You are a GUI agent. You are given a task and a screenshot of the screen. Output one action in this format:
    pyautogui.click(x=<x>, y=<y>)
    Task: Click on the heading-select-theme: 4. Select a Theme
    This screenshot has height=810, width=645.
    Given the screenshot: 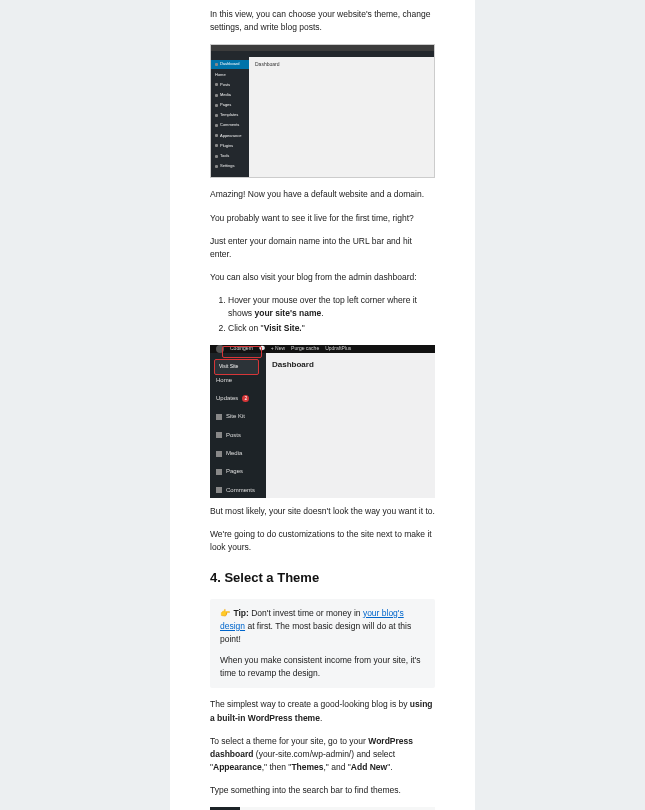 What is the action you would take?
    pyautogui.click(x=322, y=578)
    